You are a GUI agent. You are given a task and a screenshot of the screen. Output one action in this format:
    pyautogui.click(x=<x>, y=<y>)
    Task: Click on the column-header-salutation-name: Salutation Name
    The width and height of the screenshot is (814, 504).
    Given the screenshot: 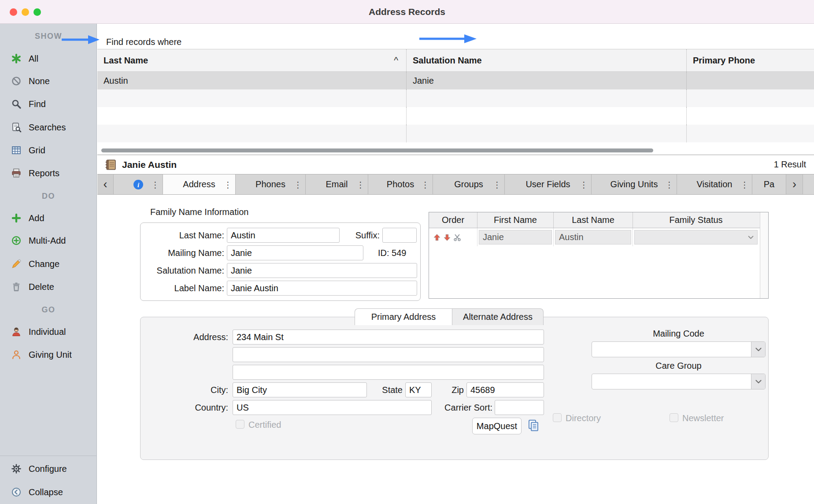 What is the action you would take?
    pyautogui.click(x=547, y=60)
    